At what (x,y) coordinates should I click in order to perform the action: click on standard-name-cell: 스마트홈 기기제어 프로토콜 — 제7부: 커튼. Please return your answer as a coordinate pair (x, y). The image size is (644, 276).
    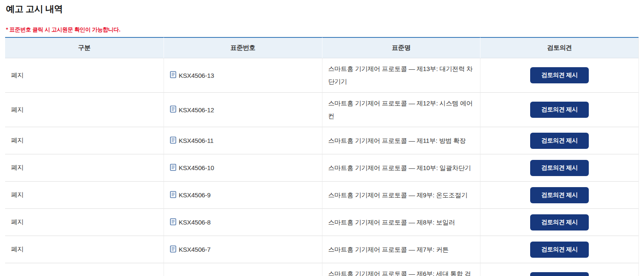
    Looking at the image, I should click on (401, 250).